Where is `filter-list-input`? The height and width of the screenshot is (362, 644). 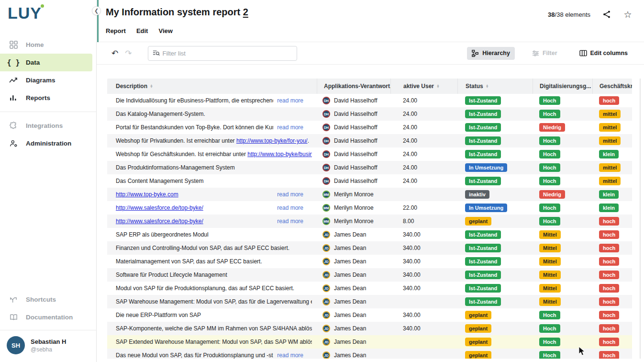
filter-list-input is located at coordinates (228, 54).